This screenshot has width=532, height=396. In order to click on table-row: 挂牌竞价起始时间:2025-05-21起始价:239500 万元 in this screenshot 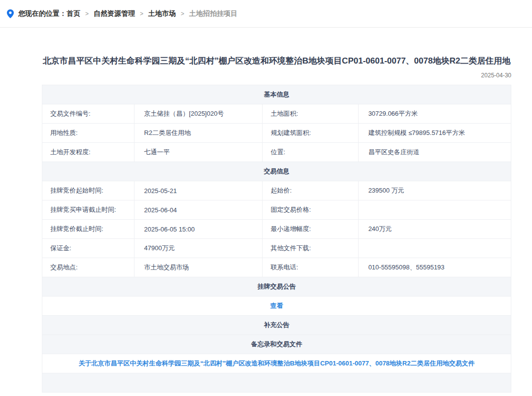, I will do `click(277, 191)`.